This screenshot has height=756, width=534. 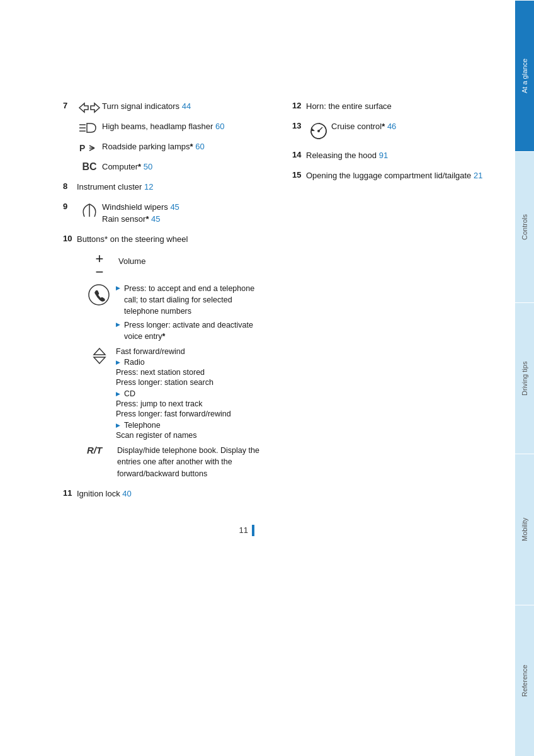 I want to click on instrument-row: 8 Instrument cluster 12, so click(x=165, y=187).